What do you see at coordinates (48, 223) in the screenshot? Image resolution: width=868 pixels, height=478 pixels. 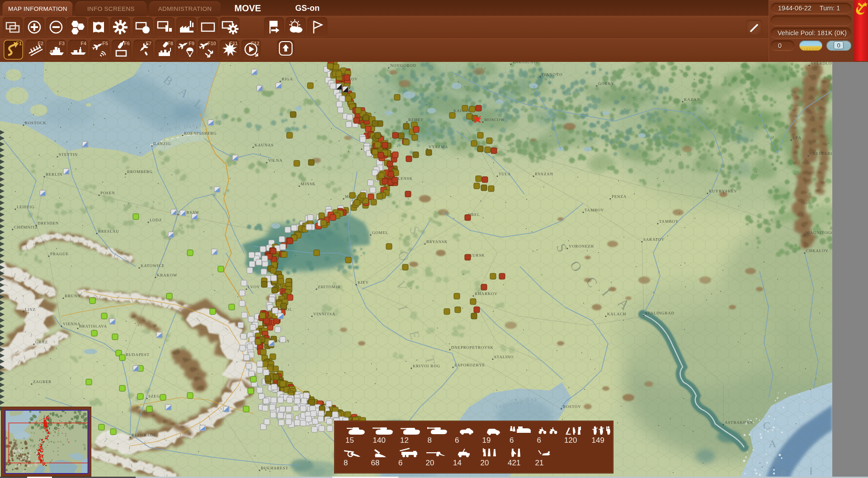 I see `svg-text: DRESDEN` at bounding box center [48, 223].